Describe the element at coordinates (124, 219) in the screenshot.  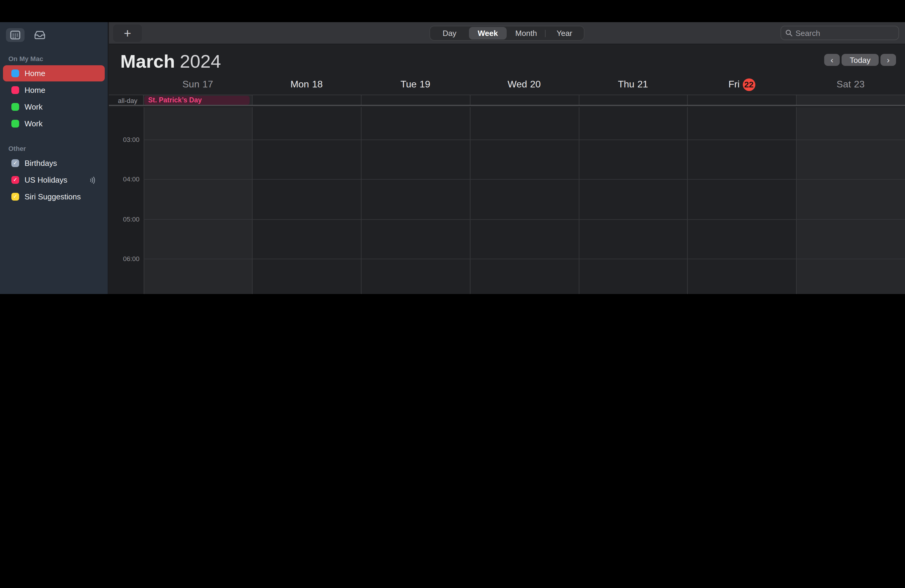
I see `hour-label: 05:00` at that location.